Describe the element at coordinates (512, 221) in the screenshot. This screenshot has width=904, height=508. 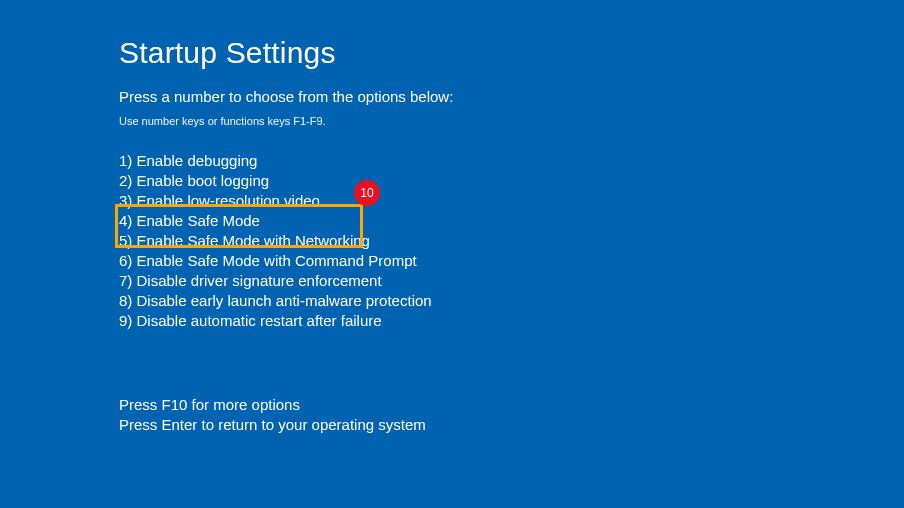
I see `option-enable-safe-mode: 4) Enable Safe Mode` at that location.